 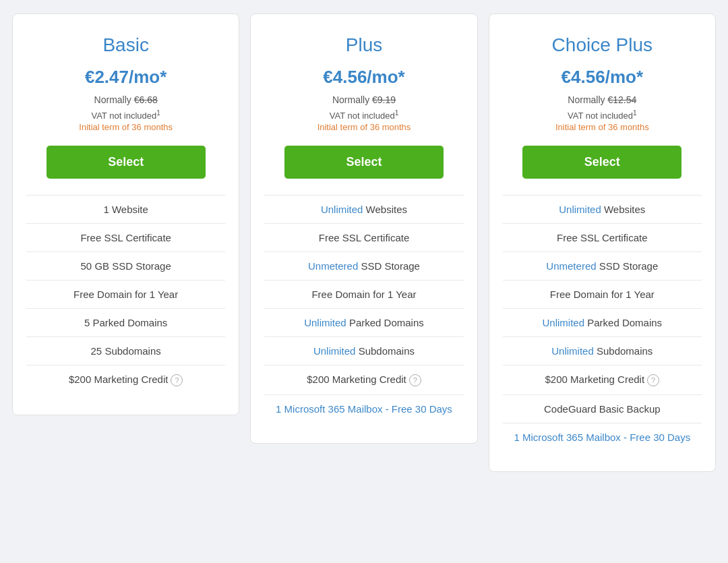 What do you see at coordinates (125, 127) in the screenshot?
I see `plan-term-basic: Initial term of 36 months` at bounding box center [125, 127].